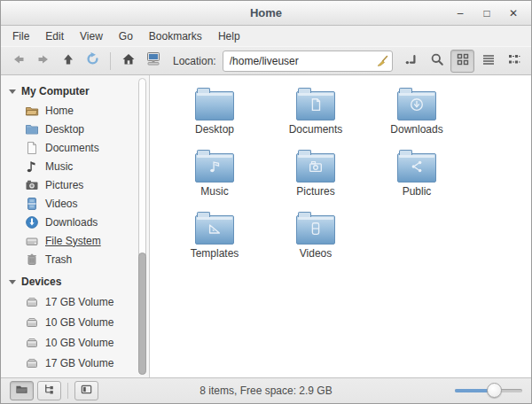 The height and width of the screenshot is (404, 532). Describe the element at coordinates (417, 112) in the screenshot. I see `folder-downloads: Downloads` at that location.